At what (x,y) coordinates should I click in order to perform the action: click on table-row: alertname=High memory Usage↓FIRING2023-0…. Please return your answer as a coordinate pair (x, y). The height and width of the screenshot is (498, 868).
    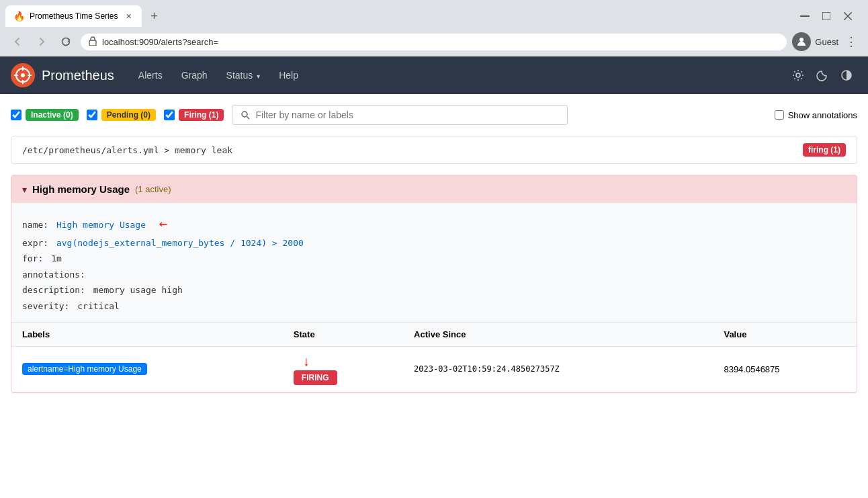
    Looking at the image, I should click on (434, 369).